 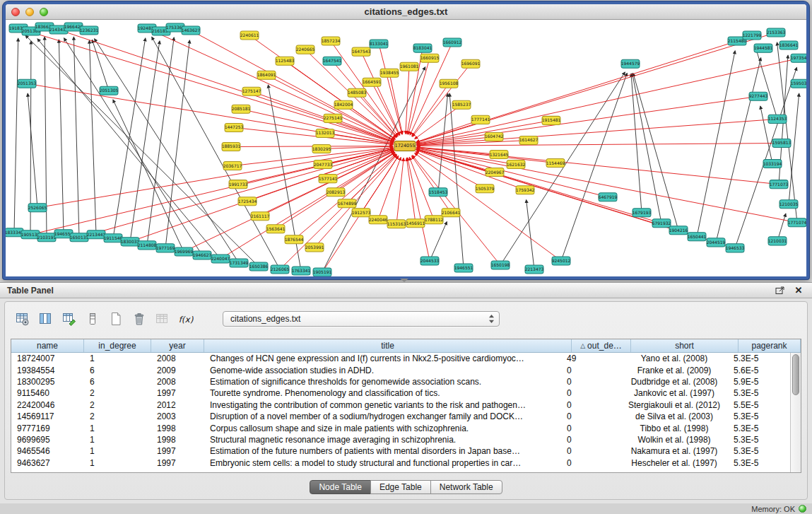 What do you see at coordinates (717, 243) in the screenshot?
I see `network-node: 2044519` at bounding box center [717, 243].